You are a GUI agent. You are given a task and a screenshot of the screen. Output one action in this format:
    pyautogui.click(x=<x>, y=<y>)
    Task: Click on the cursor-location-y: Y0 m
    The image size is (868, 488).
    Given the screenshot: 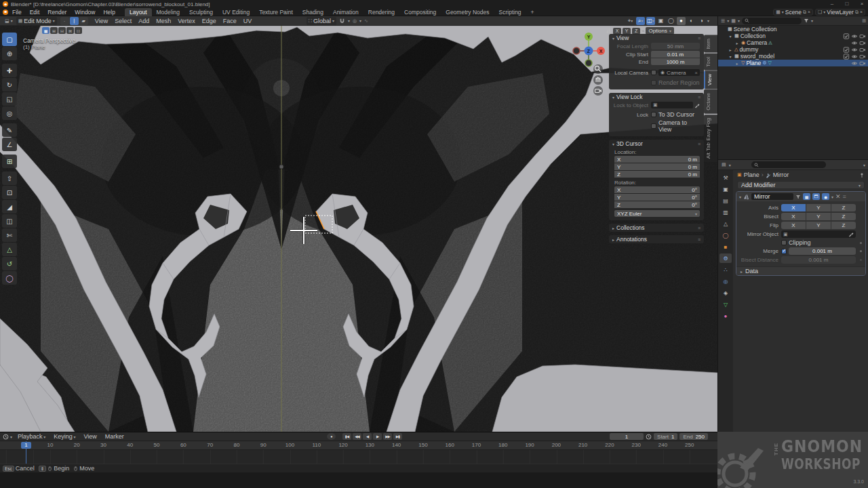 What is the action you would take?
    pyautogui.click(x=657, y=167)
    